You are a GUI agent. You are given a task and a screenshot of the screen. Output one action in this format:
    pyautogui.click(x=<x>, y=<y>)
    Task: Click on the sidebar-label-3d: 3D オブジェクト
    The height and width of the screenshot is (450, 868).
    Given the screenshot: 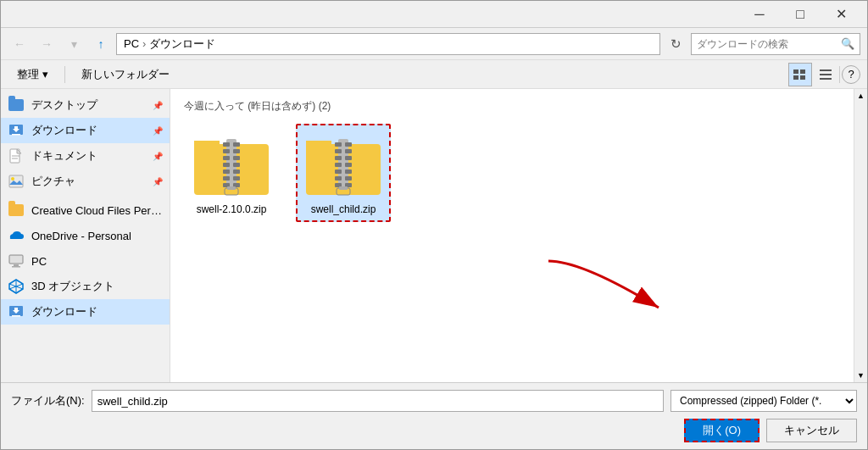 What is the action you would take?
    pyautogui.click(x=97, y=286)
    